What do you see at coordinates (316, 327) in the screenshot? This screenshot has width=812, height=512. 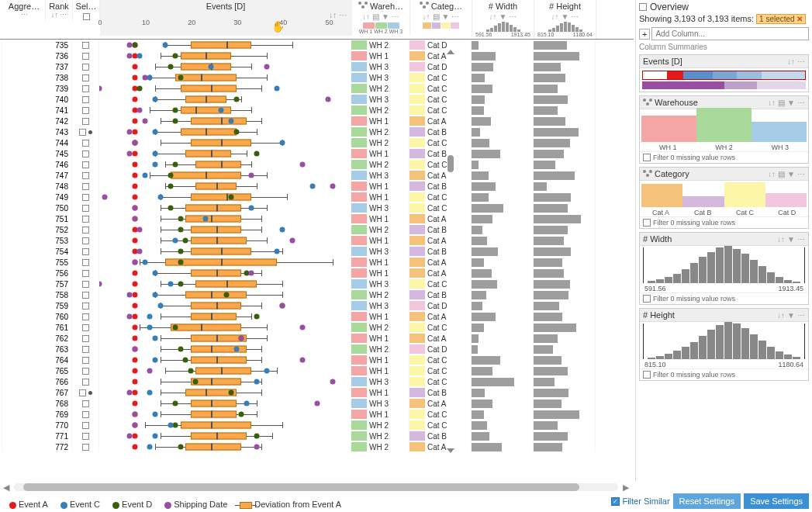 I see `table-row: 761WH 2Cat C` at bounding box center [316, 327].